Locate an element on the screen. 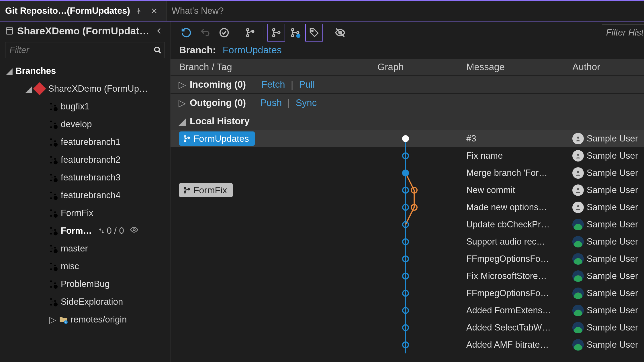 The height and width of the screenshot is (362, 644). tab-whats-new: What's New? is located at coordinates (198, 11).